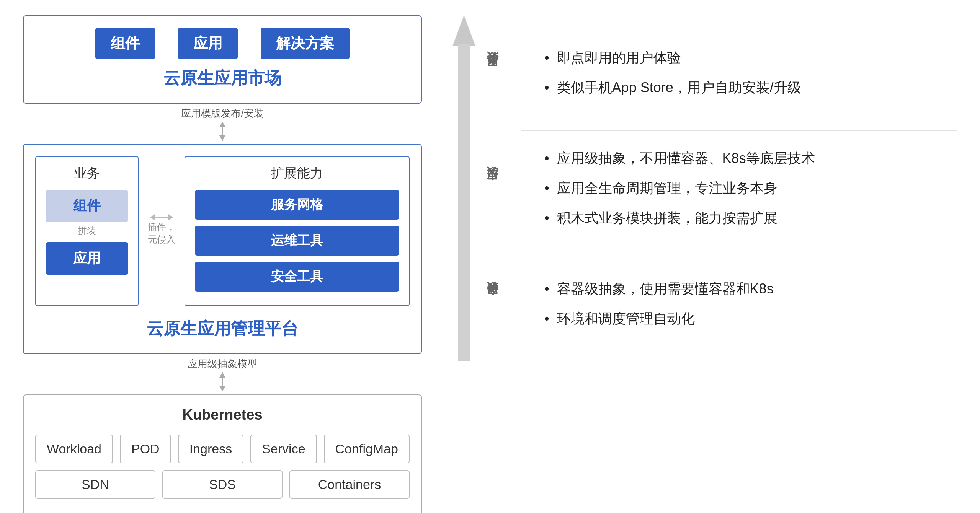 This screenshot has width=980, height=513. Describe the element at coordinates (619, 58) in the screenshot. I see `service-bullet-0-text: 即点即用的用户体验` at that location.